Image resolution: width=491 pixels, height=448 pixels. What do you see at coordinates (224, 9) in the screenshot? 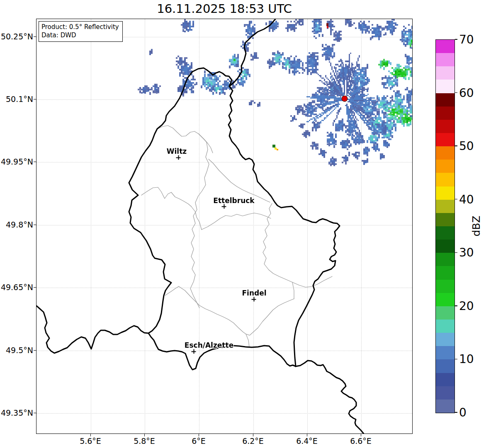
I see `figure-title: 16.11.2025 18:53 UTC` at bounding box center [224, 9].